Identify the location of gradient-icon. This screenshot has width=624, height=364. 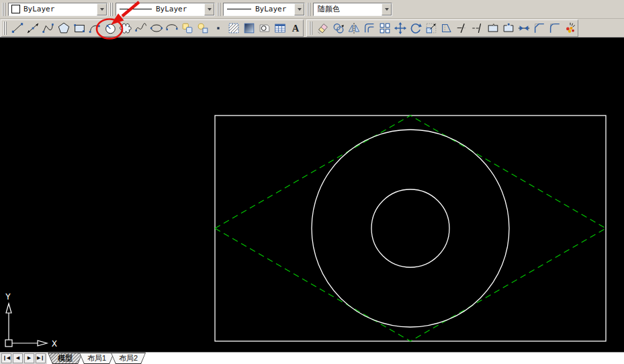
(249, 28).